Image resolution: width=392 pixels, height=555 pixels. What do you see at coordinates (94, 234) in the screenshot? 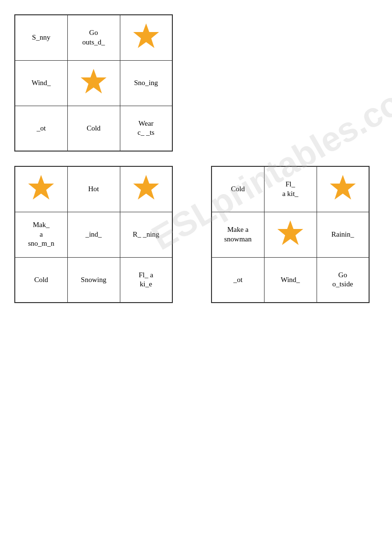
I see `table-row: Mak_asno_m_n _ind_ R_ _ning` at bounding box center [94, 234].